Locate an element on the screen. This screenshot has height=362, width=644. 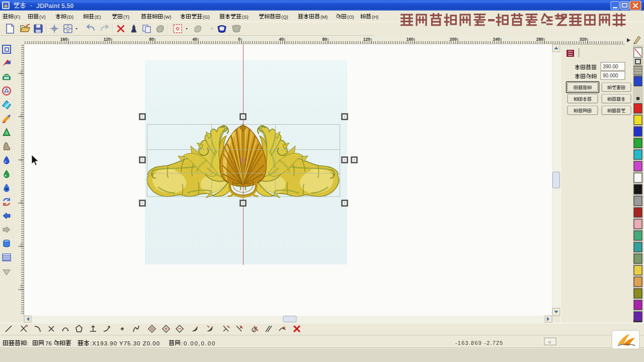
svg-text: (V) is located at coordinates (42, 17).